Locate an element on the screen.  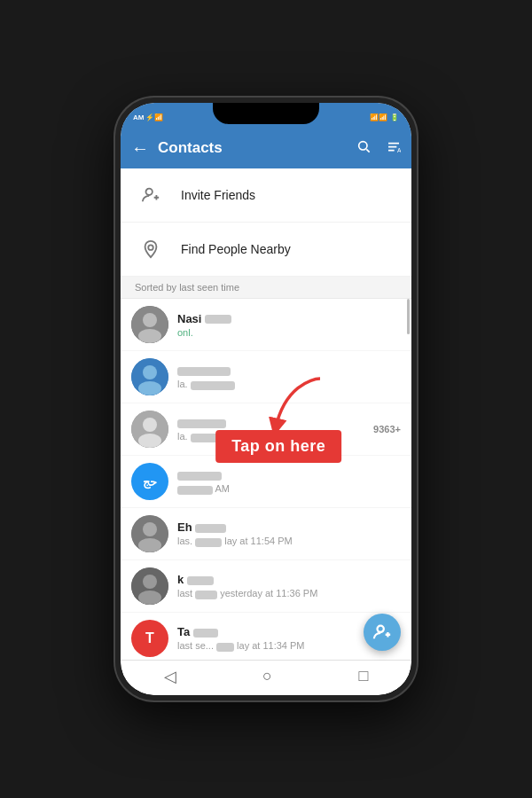
nav-back-button: ◁ is located at coordinates (170, 677).